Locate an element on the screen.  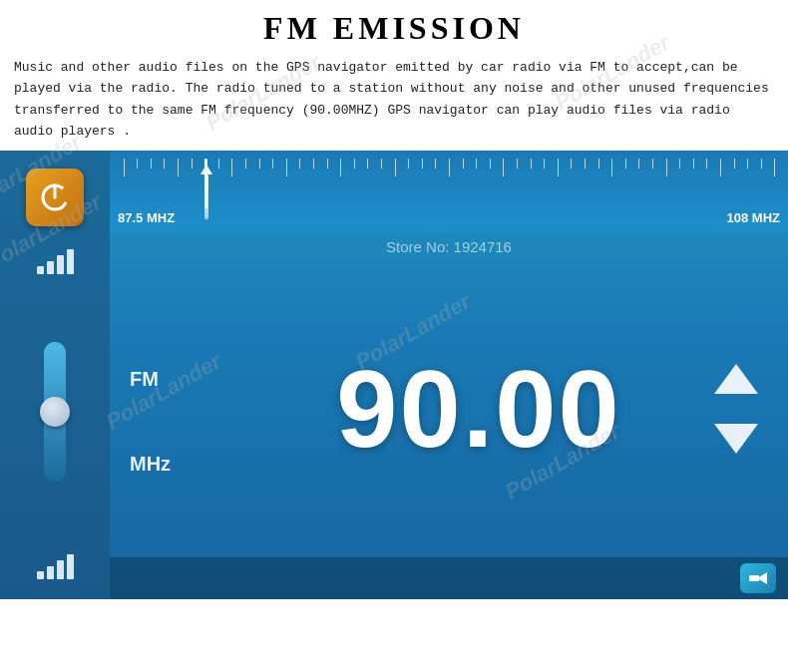
signal-bars-top is located at coordinates (56, 259).